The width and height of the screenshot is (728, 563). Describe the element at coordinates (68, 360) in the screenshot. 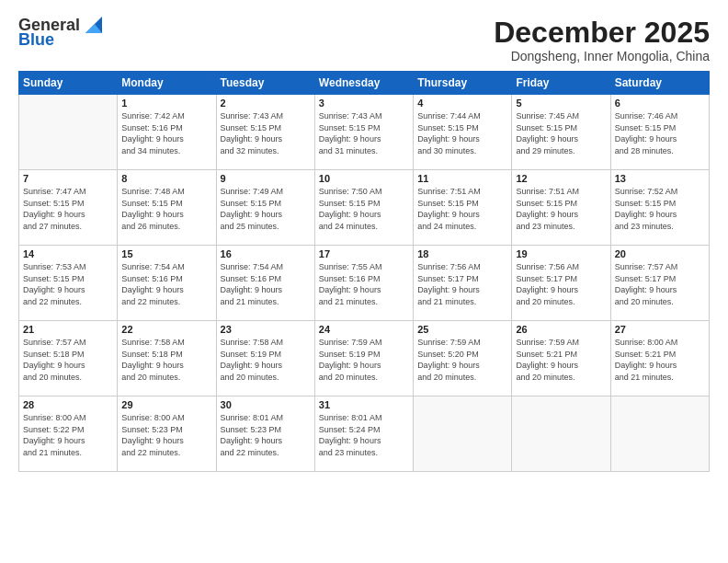

I see `day-info: Sunrise: 7:57 AMSunset: 5:18 PMDaylight:…` at that location.